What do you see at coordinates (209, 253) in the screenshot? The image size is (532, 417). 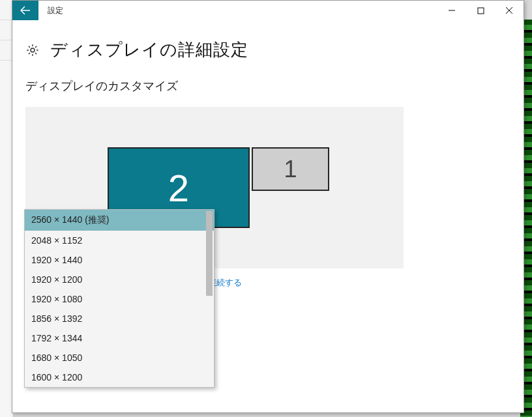 I see `dropdown-scroll-thumb` at bounding box center [209, 253].